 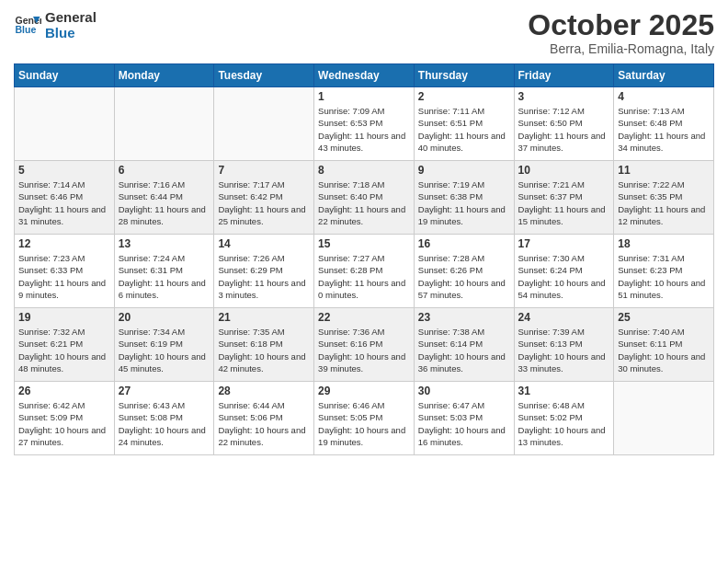 What do you see at coordinates (664, 317) in the screenshot?
I see `day-number: 25` at bounding box center [664, 317].